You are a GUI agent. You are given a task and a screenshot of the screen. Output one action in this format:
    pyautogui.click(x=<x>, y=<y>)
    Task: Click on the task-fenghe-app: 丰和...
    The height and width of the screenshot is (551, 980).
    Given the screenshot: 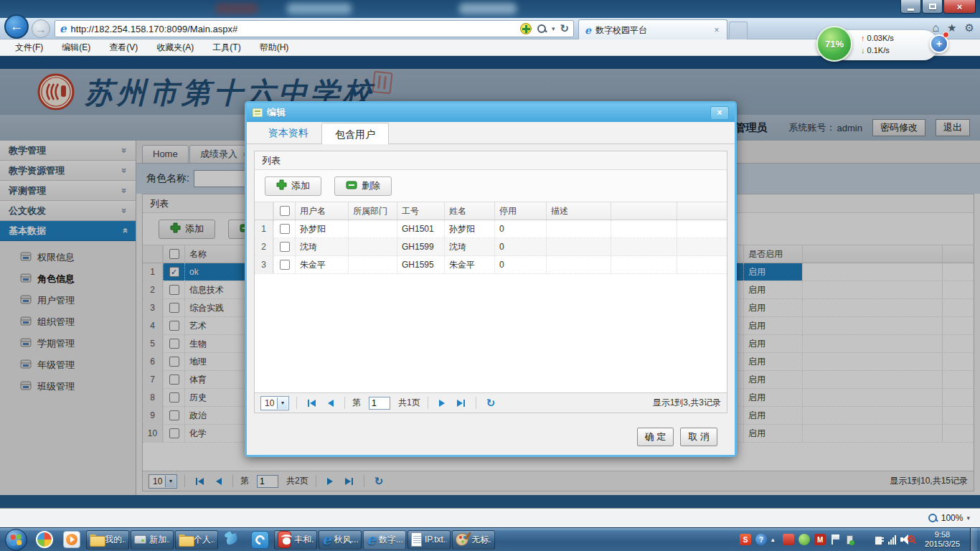 What is the action you would take?
    pyautogui.click(x=296, y=540)
    